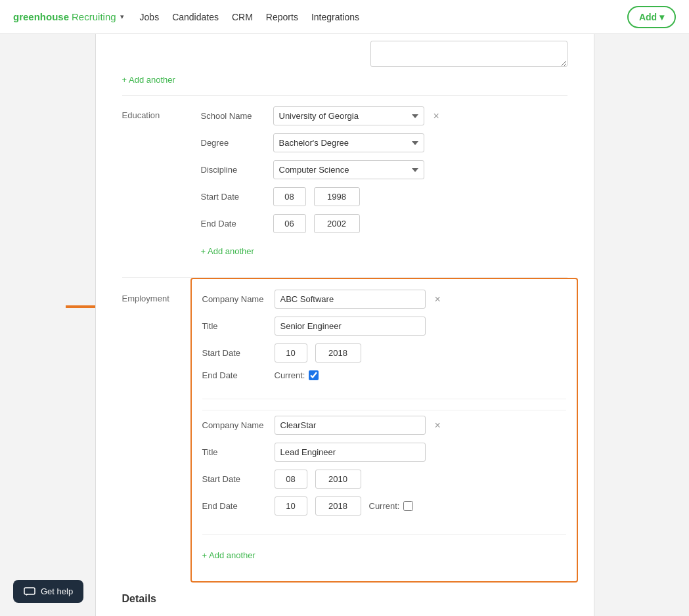  What do you see at coordinates (384, 326) in the screenshot?
I see `title-row-1: Title` at bounding box center [384, 326].